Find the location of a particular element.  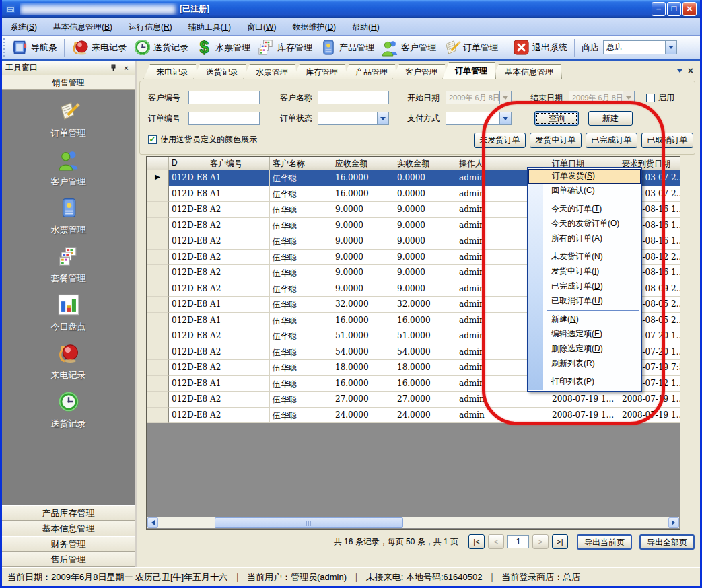

tab-来电记录: 来电记录 is located at coordinates (170, 71).